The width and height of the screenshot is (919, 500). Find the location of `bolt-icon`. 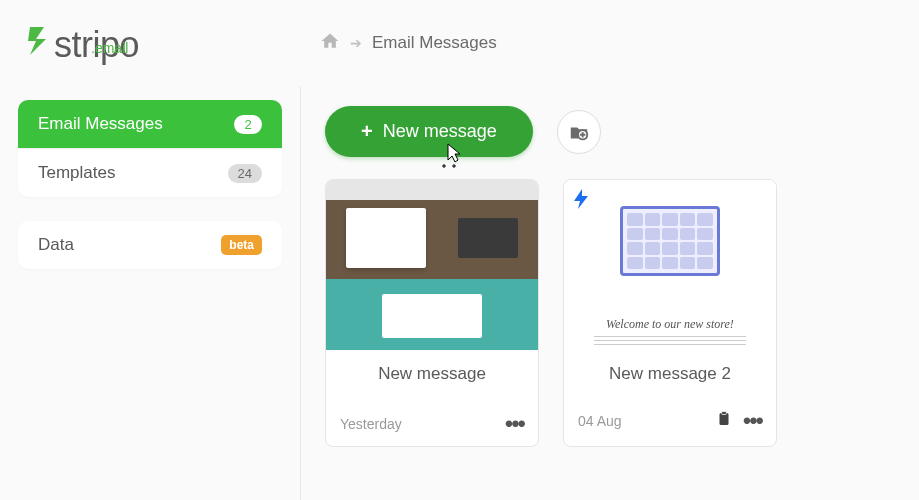

bolt-icon is located at coordinates (581, 202).